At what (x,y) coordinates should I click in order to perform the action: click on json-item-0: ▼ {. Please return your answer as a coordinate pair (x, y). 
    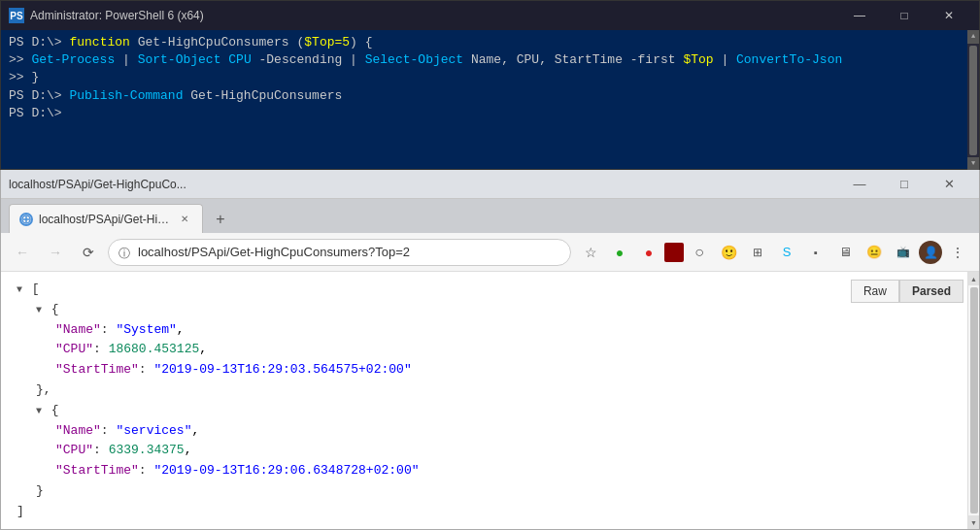
    Looking at the image, I should click on (499, 311).